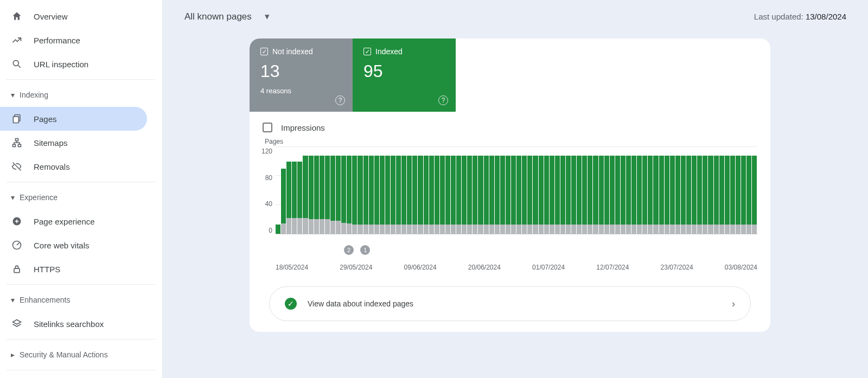 Image resolution: width=868 pixels, height=378 pixels. I want to click on tile-not-indexed: ✓ Not indexed 13 4 reasons ?, so click(301, 75).